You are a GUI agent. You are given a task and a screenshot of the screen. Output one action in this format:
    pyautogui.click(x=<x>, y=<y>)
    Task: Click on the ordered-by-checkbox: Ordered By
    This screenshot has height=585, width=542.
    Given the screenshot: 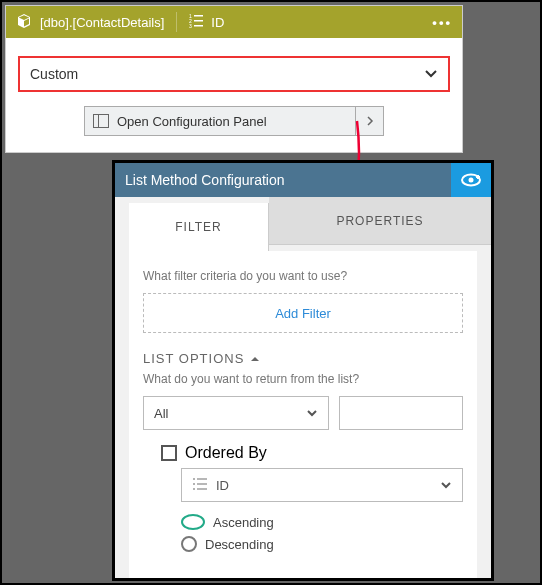 What is the action you would take?
    pyautogui.click(x=303, y=453)
    